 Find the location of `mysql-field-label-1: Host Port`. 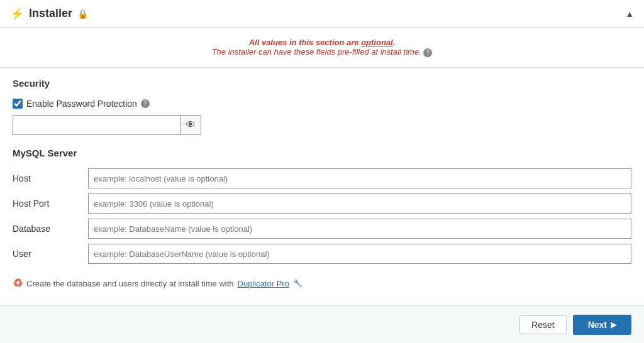

mysql-field-label-1: Host Port is located at coordinates (50, 204).